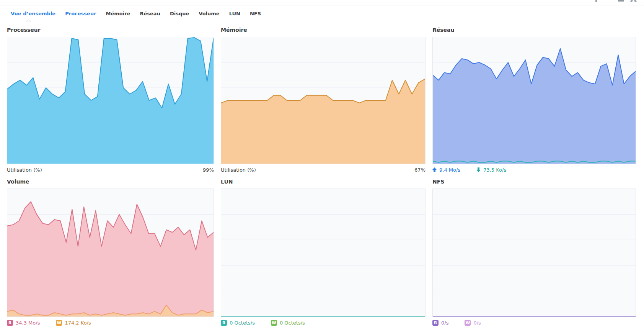 The width and height of the screenshot is (644, 333). I want to click on tab-reseau: Réseau, so click(150, 14).